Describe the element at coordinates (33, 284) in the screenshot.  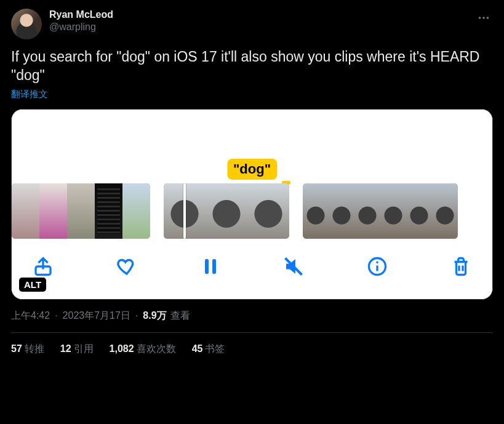
I see `alt-badge: ALT` at that location.